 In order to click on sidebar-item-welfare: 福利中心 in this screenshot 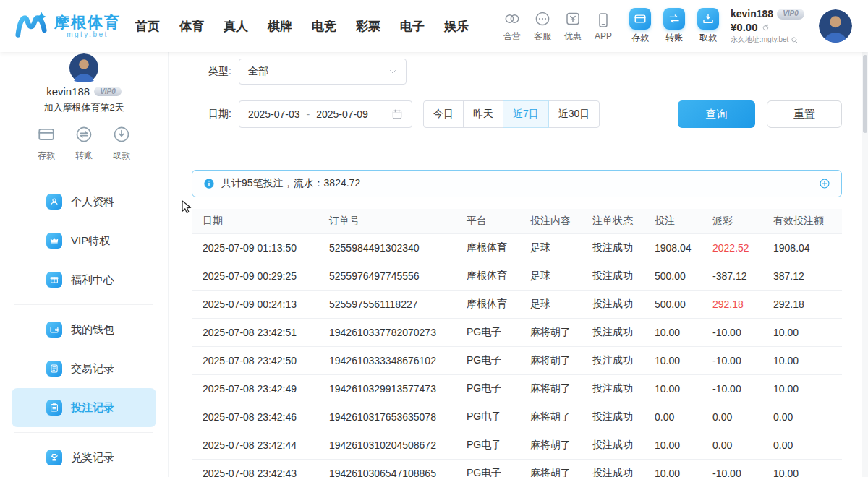, I will do `click(84, 280)`.